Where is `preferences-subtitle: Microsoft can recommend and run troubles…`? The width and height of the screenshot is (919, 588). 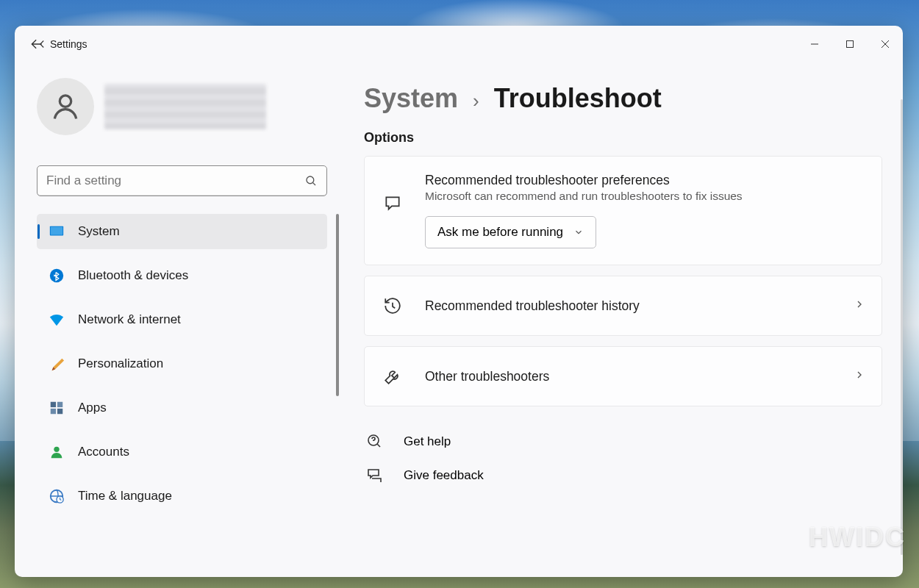 preferences-subtitle: Microsoft can recommend and run troubles… is located at coordinates (646, 196).